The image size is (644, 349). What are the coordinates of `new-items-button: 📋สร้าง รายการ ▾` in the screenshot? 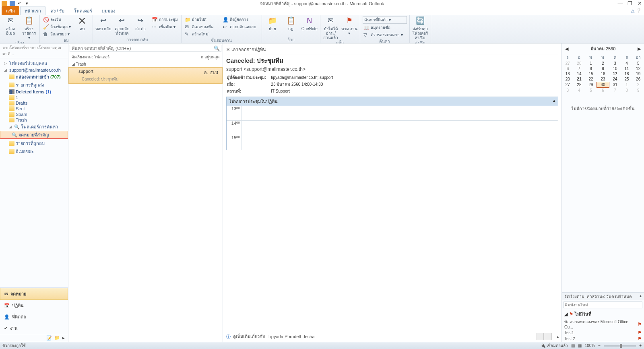 It's located at (29, 28).